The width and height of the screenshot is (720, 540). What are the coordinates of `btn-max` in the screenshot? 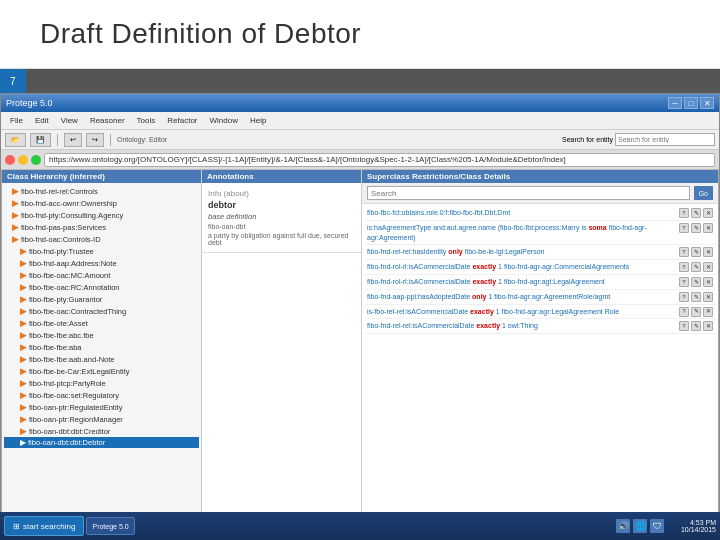 It's located at (36, 160).